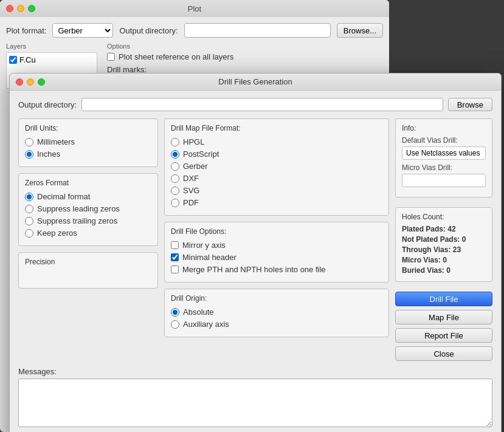 This screenshot has width=504, height=432. What do you see at coordinates (277, 245) in the screenshot?
I see `mirror-y-item: Mirror y axis` at bounding box center [277, 245].